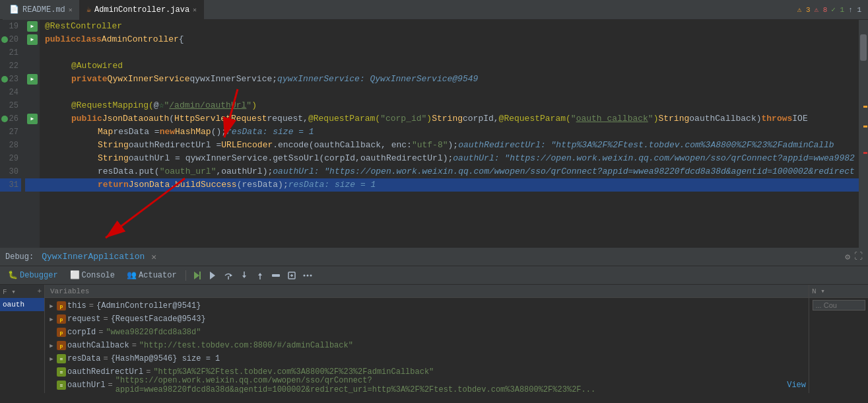 The image size is (868, 403). Describe the element at coordinates (804, 9) in the screenshot. I see `warn-indicator: ⚠ 3` at that location.